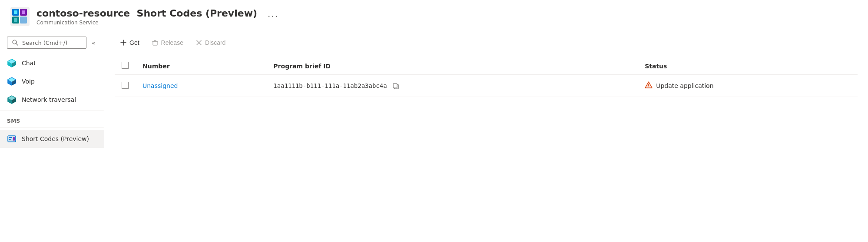 Image resolution: width=868 pixels, height=242 pixels. I want to click on nav-divider, so click(52, 111).